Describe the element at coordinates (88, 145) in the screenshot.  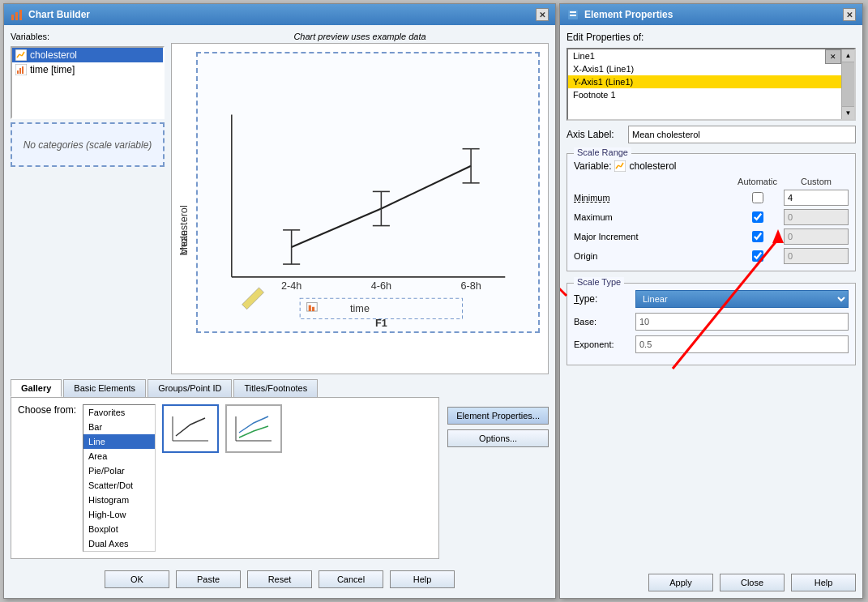
I see `categories-text: No categories (scale variable)` at that location.